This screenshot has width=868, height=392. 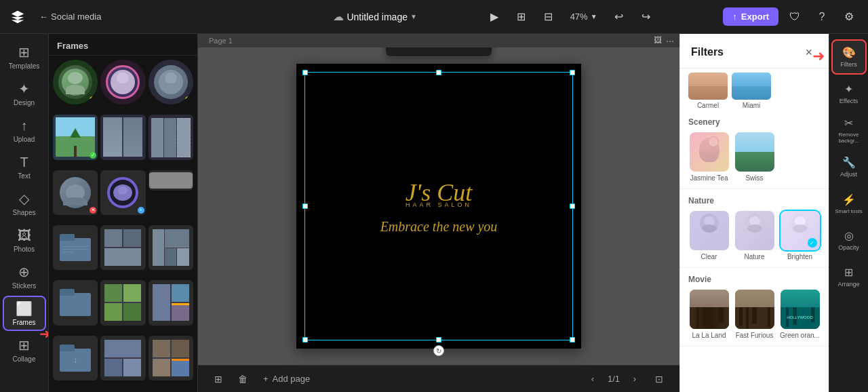 I want to click on grid-view-button: ⊞, so click(x=521, y=17).